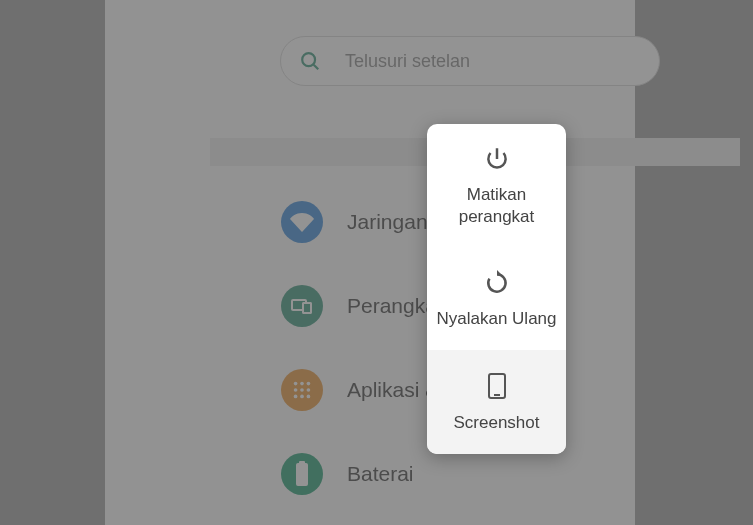 This screenshot has height=525, width=753. What do you see at coordinates (496, 206) in the screenshot?
I see `power-menu-label: Matikan perangkat` at bounding box center [496, 206].